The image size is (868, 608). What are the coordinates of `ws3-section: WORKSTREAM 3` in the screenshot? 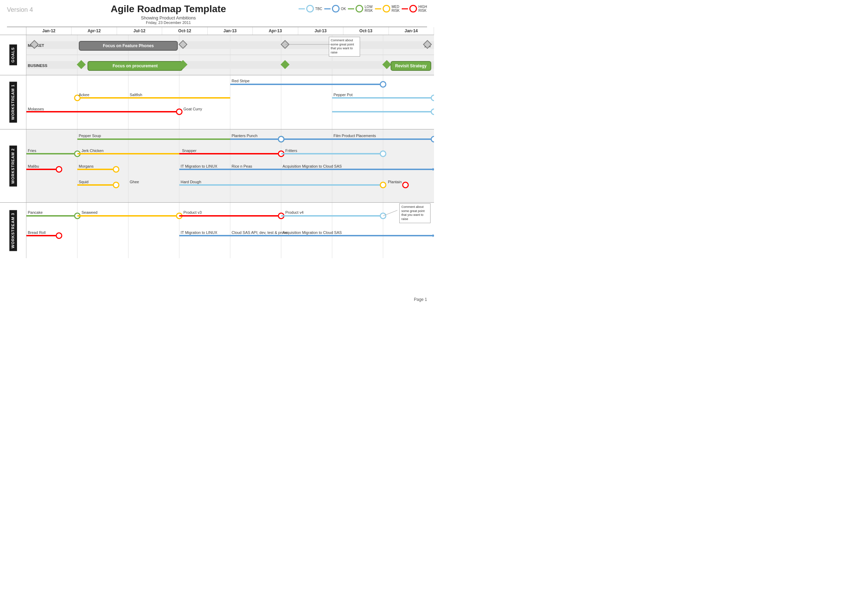 It's located at (217, 230).